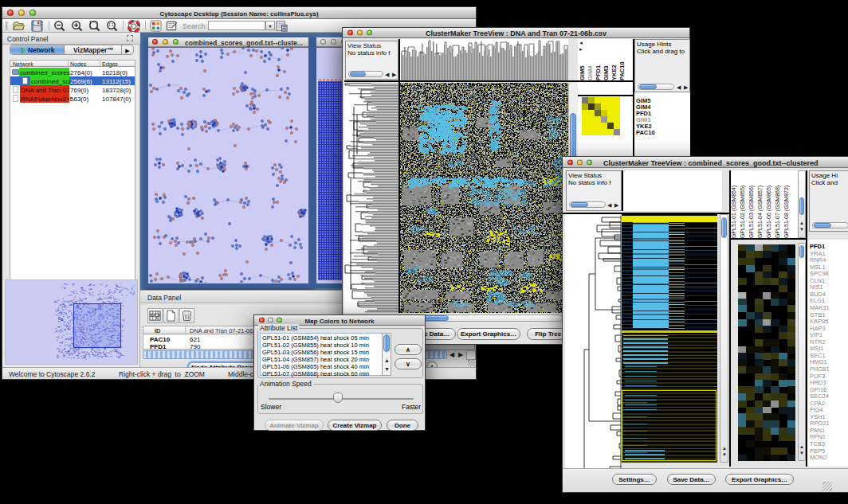 The height and width of the screenshot is (504, 848). I want to click on svg-text: 1:1, so click(112, 25).